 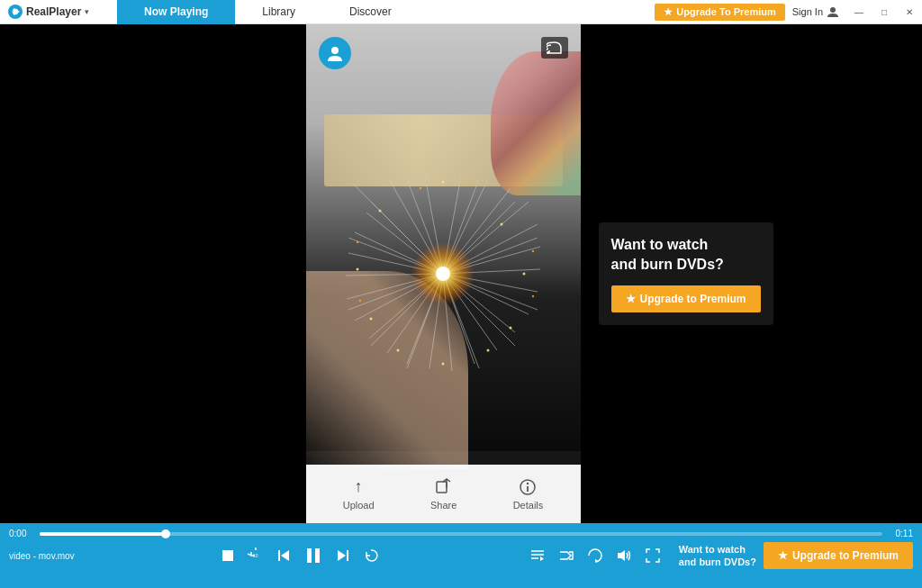 I want to click on play-pause-button, so click(x=313, y=556).